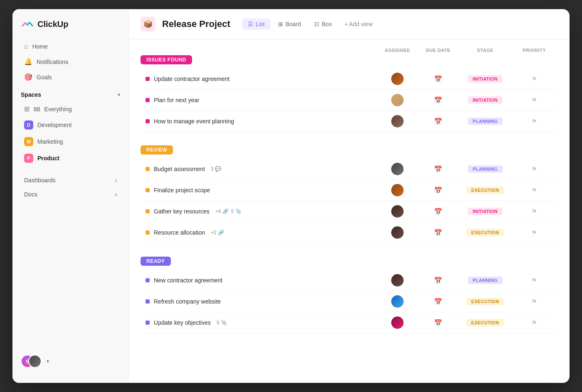 Image resolution: width=582 pixels, height=392 pixels. Describe the element at coordinates (71, 125) in the screenshot. I see `sidebar-item-development: D Development` at that location.